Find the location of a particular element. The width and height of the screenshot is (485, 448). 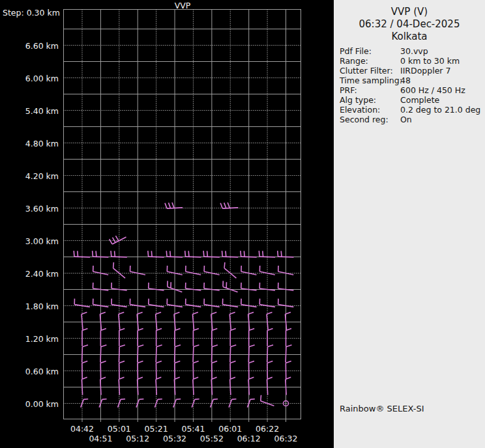

altitude-label: 3.00 km is located at coordinates (29, 242).